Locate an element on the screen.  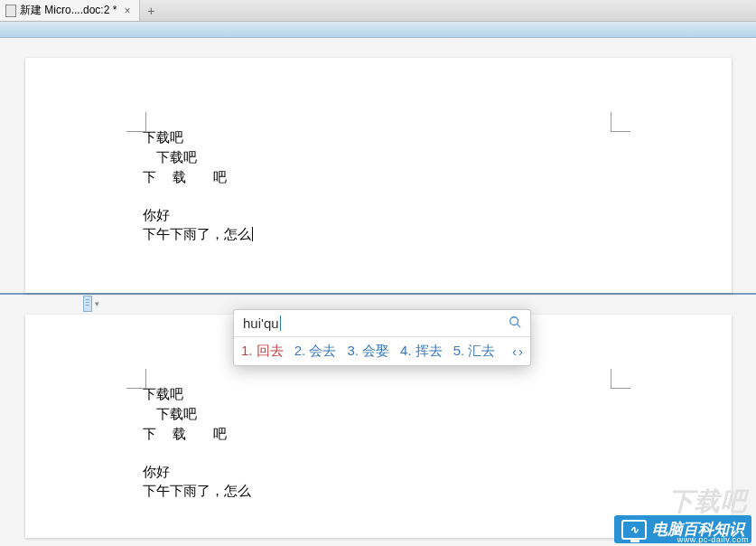
watermark-url: www.pc-daily.com is located at coordinates (714, 540).